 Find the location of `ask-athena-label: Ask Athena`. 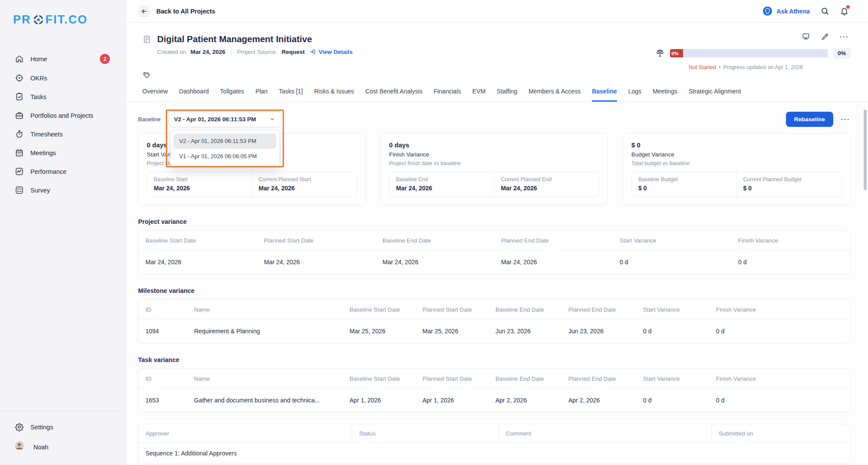

ask-athena-label: Ask Athena is located at coordinates (793, 11).